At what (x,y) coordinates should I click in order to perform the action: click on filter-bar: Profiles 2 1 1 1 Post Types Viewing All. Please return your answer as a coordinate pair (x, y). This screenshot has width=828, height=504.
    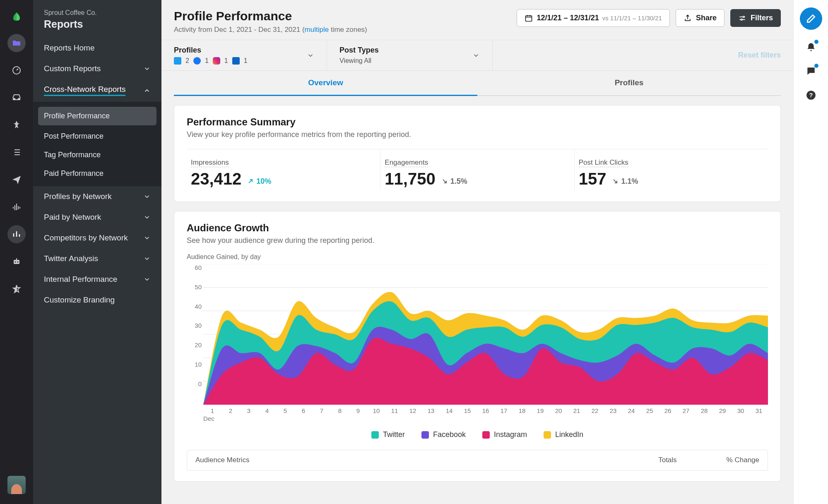
    Looking at the image, I should click on (477, 55).